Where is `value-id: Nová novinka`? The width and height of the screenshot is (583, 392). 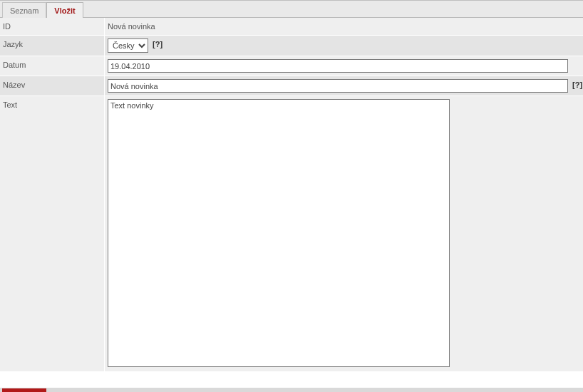
value-id: Nová novinka is located at coordinates (131, 26).